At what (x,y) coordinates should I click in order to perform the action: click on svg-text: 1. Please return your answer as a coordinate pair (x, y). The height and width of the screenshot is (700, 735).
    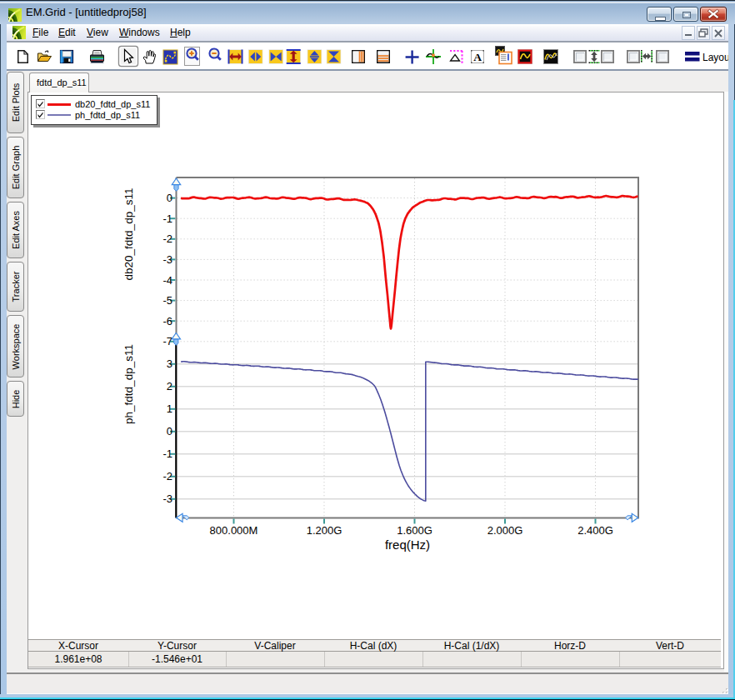
    Looking at the image, I should click on (170, 408).